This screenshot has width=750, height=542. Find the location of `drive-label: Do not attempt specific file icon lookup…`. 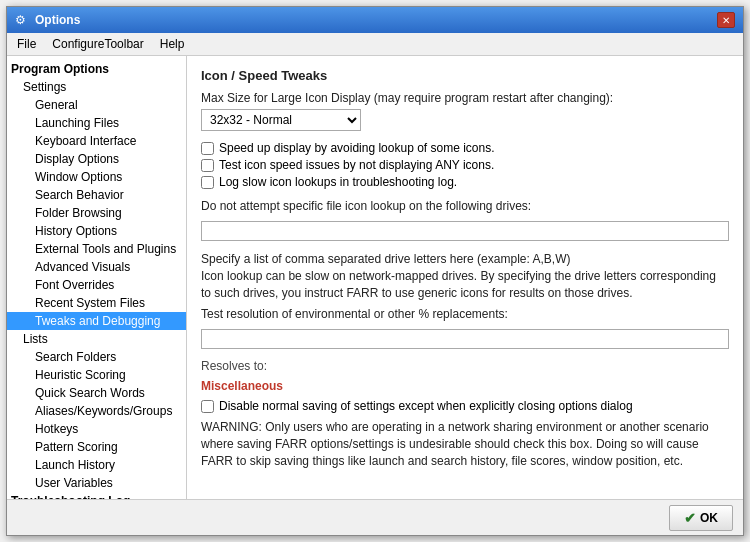

drive-label: Do not attempt specific file icon lookup… is located at coordinates (465, 206).